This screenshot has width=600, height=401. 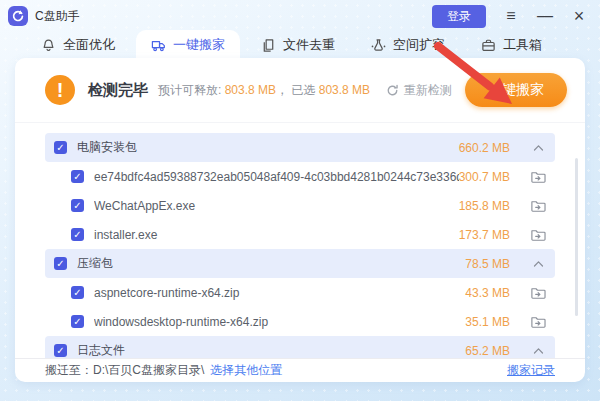 I want to click on file-row: ✓ee74bdfc4ad59388732eab05048af409-4c03bb…, so click(x=300, y=176).